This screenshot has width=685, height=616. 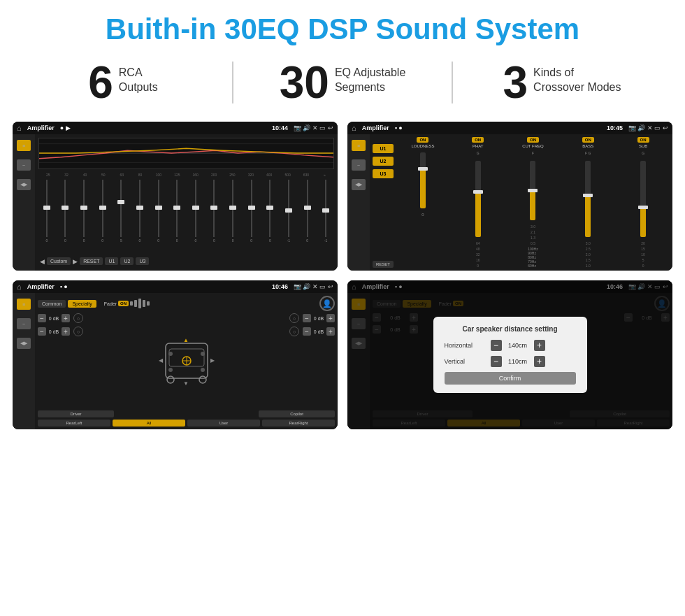 What do you see at coordinates (540, 361) in the screenshot?
I see `vertical-plus: +` at bounding box center [540, 361].